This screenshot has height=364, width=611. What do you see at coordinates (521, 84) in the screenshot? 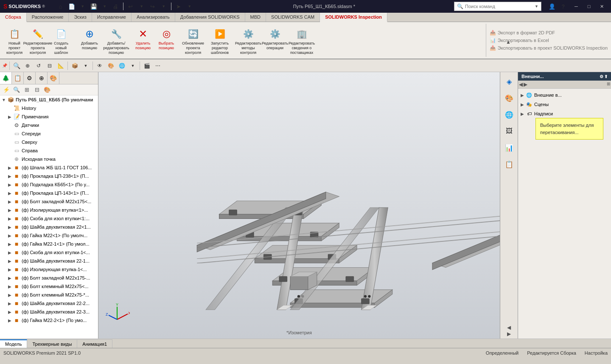
I see `fr-nav-left: ◀` at bounding box center [521, 84].